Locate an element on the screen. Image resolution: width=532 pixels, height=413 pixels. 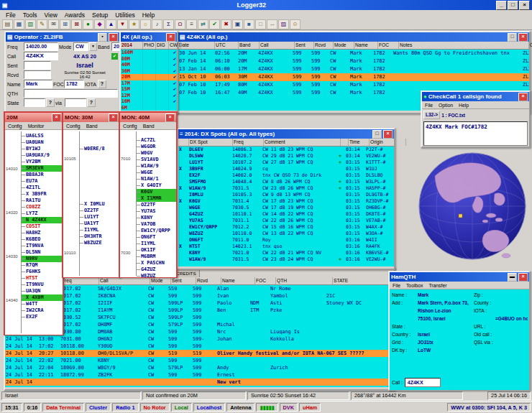
status-indicator: 0:16 is located at coordinates (33, 407).